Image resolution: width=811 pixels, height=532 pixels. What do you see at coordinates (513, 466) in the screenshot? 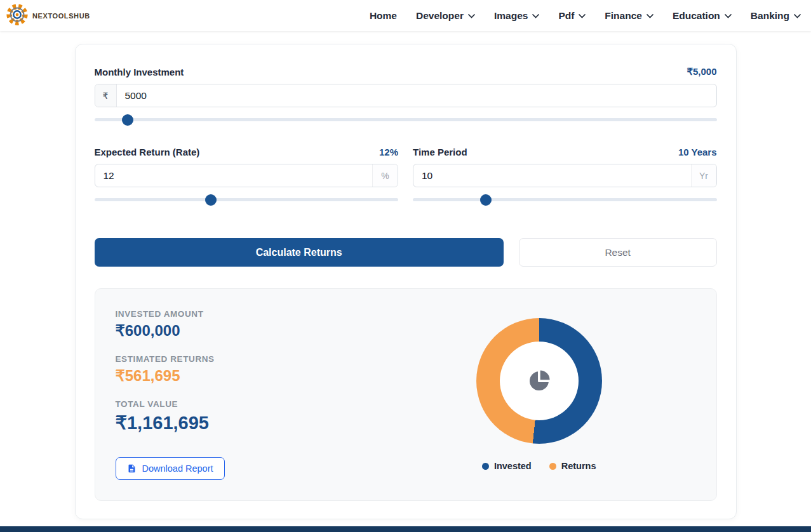
I see `invested-legend-label: Invested` at bounding box center [513, 466].